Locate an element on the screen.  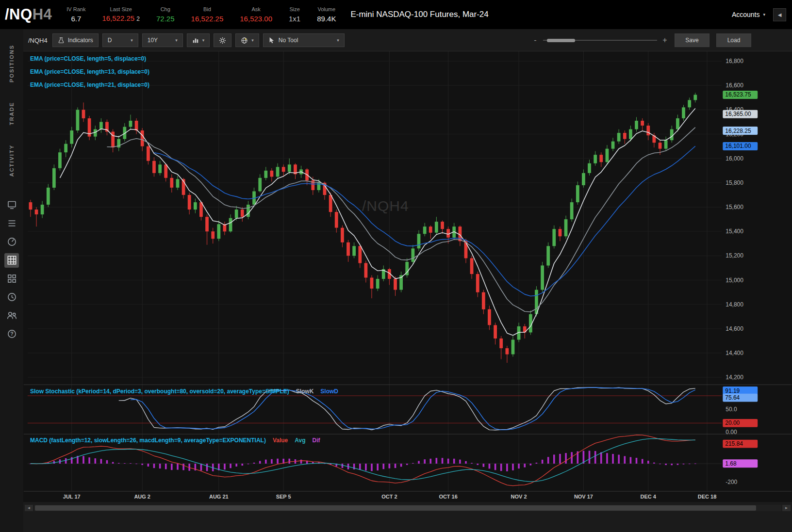
svg-text: OCT 2 is located at coordinates (389, 497).